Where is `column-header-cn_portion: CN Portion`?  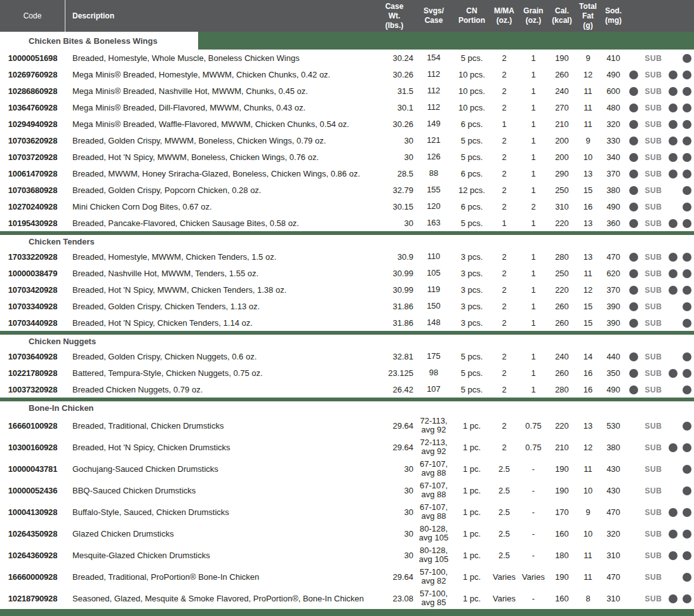 column-header-cn_portion: CN Portion is located at coordinates (472, 16).